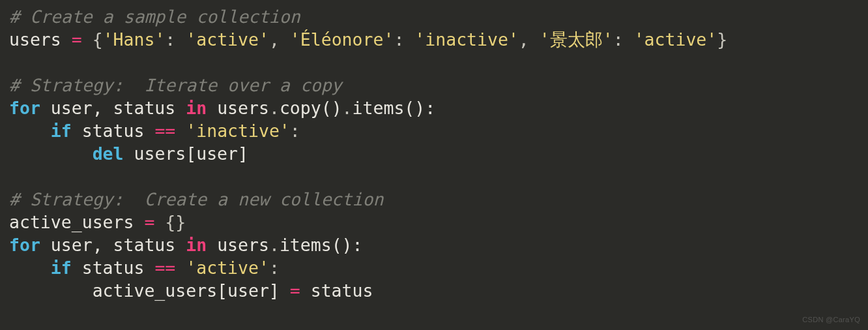 The height and width of the screenshot is (330, 868). What do you see at coordinates (576, 39) in the screenshot?
I see `code-text: '景太郎'` at bounding box center [576, 39].